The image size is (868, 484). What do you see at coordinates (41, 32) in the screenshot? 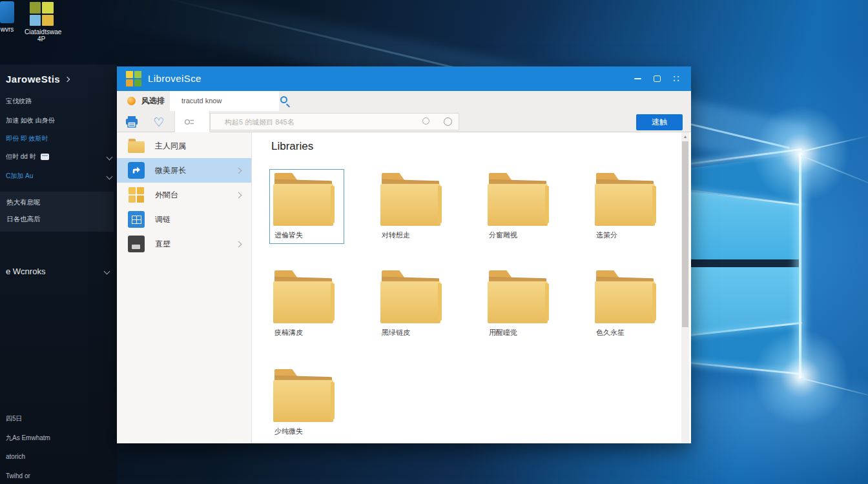
I see `desktop-icon-label: Ciataidtswae` at bounding box center [41, 32].